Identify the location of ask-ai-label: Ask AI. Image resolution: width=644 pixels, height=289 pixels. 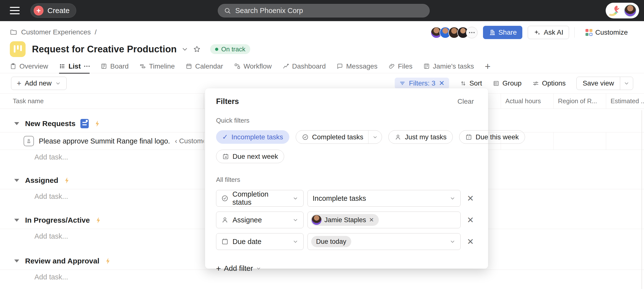
(554, 32).